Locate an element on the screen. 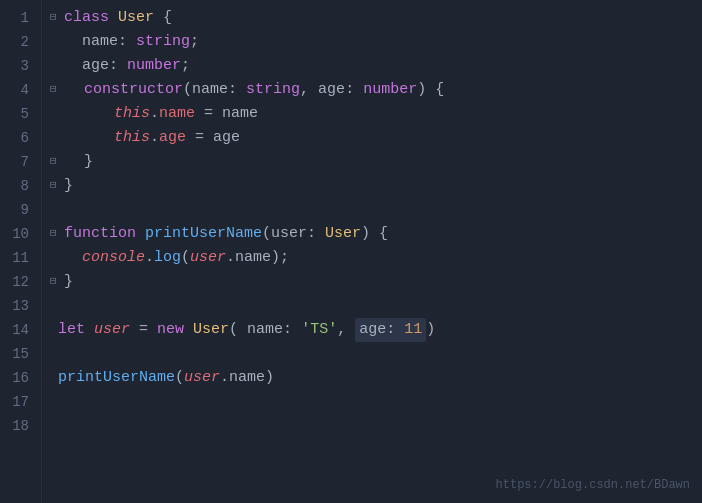  token-comma: , is located at coordinates (309, 90).